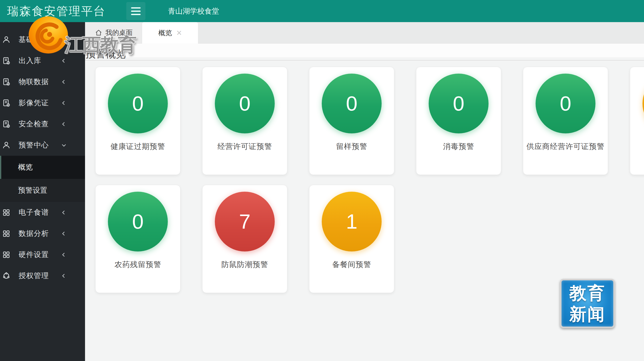  Describe the element at coordinates (43, 82) in the screenshot. I see `sidebar-item-iot-data: 物联数据` at that location.